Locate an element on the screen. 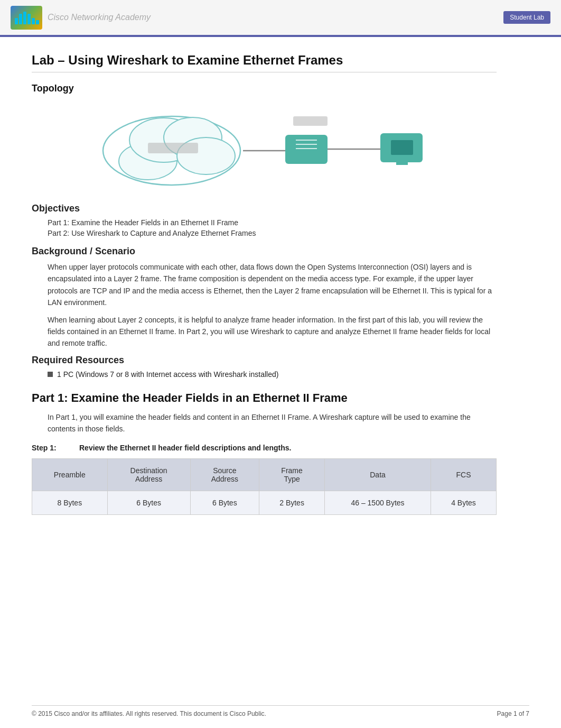 The height and width of the screenshot is (728, 561). background-section: Background / Scenario When upper layer p… is located at coordinates (264, 298).